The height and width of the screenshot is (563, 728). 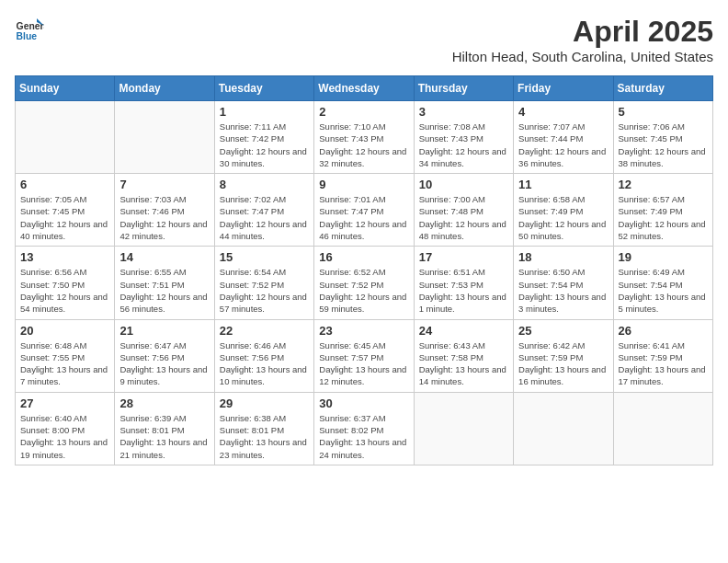 I want to click on calendar-cell: 29Sunrise: 6:38 AM Sunset: 8:01 PM Dayli…, so click(x=264, y=429).